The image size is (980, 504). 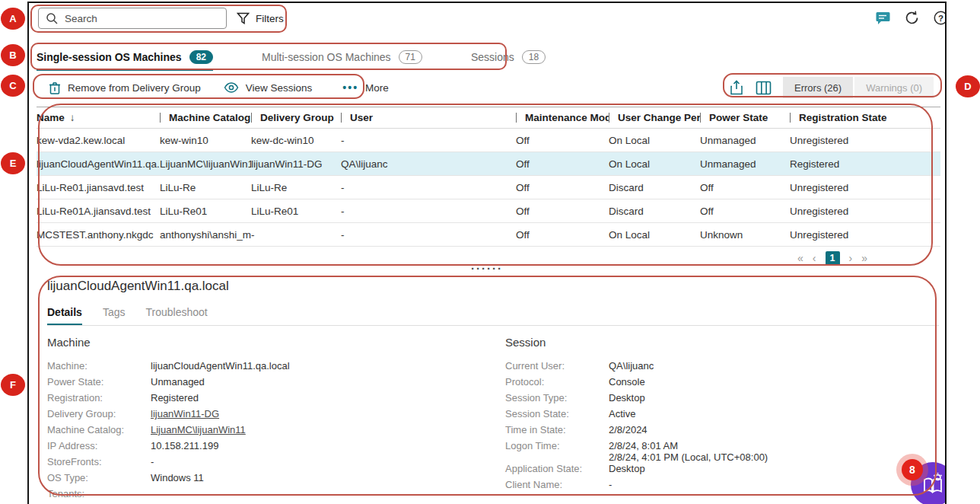 I want to click on annotation-label-d: D, so click(x=968, y=87).